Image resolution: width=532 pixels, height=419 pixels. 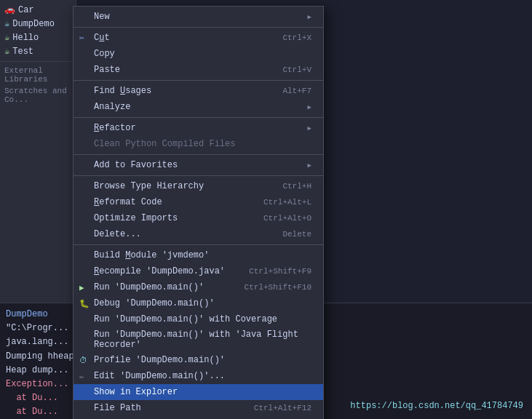 What do you see at coordinates (25, 38) in the screenshot?
I see `sidebar-label-hello: Hello` at bounding box center [25, 38].